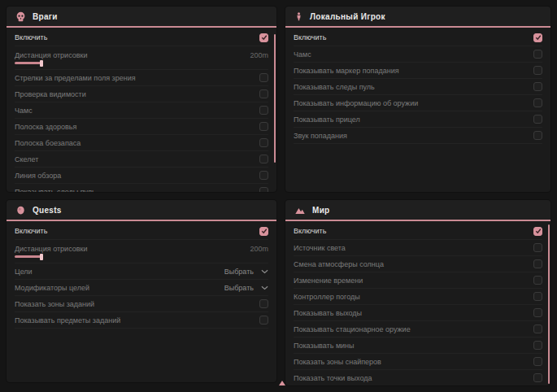 The height and width of the screenshot is (392, 557). What do you see at coordinates (141, 127) in the screenshot?
I see `toggle-row: Полоска здоровья` at bounding box center [141, 127].